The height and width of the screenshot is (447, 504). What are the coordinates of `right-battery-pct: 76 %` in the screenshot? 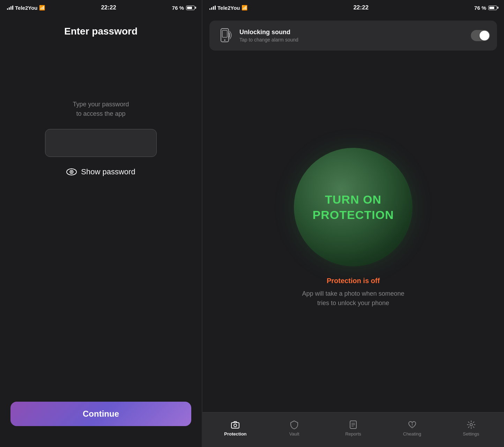 It's located at (480, 8).